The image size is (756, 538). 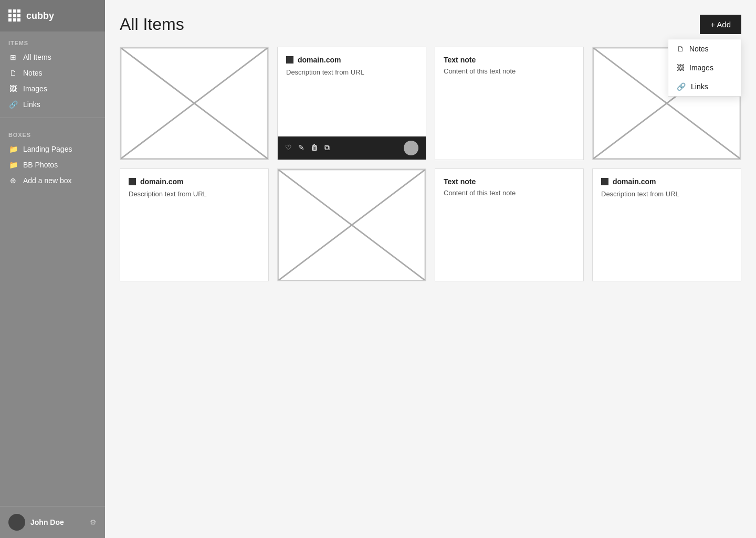 What do you see at coordinates (352, 103) in the screenshot?
I see `card-link-1: domain.com Description text from URL ♡ ✎…` at bounding box center [352, 103].